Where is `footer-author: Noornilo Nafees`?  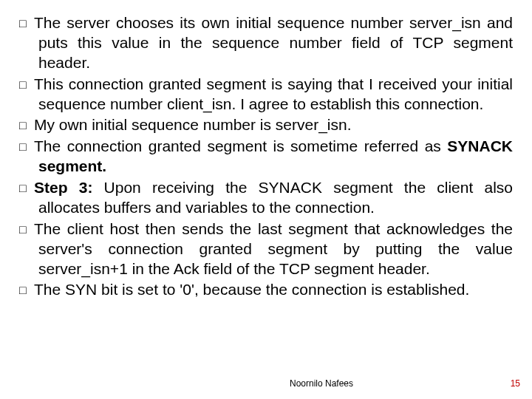
footer-author: Noornilo Nafees is located at coordinates (321, 383).